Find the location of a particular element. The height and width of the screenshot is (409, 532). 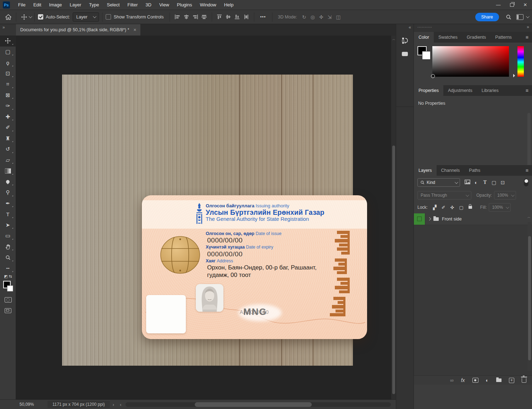

align-middle-vertical-icon is located at coordinates (228, 17).